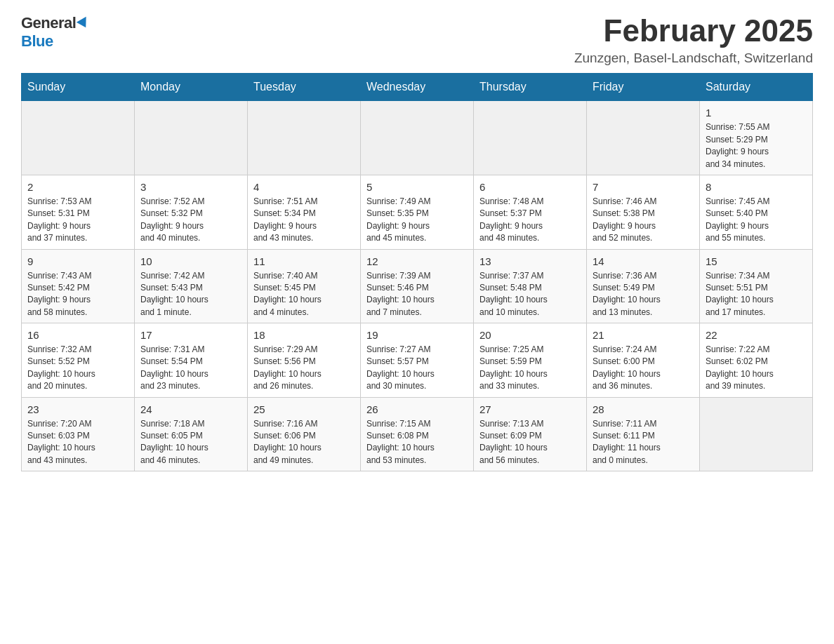  Describe the element at coordinates (417, 361) in the screenshot. I see `calendar-cell: 19Sunrise: 7:27 AM Sunset: 5:57 PM Dayli…` at that location.